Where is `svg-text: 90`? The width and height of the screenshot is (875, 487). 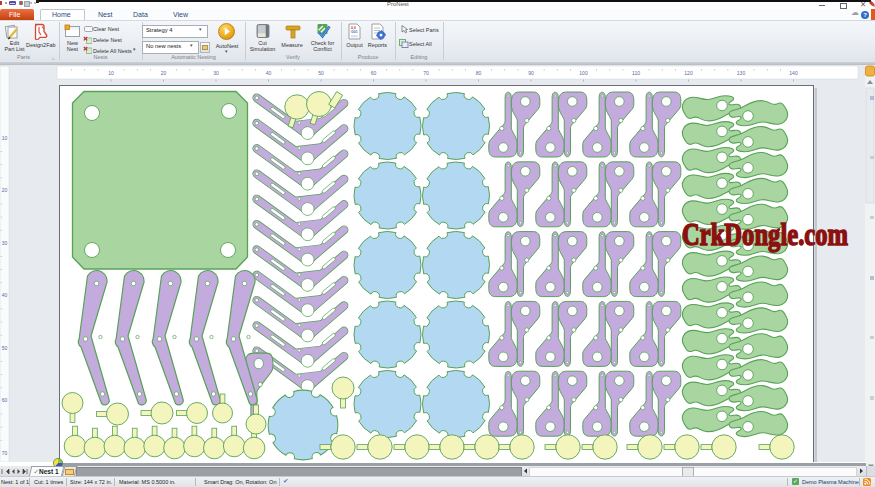 svg-text: 90 is located at coordinates (531, 73).